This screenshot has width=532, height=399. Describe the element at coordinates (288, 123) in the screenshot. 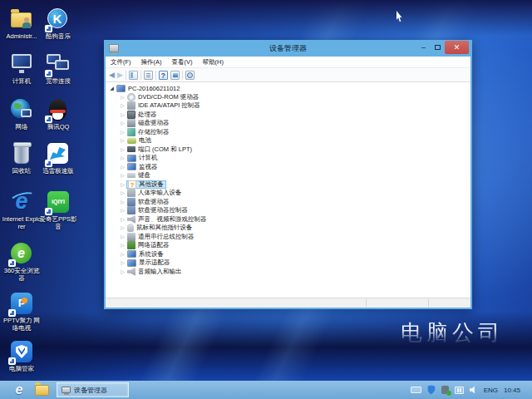

I see `tree-item-disk: ▷磁盘驱动器` at that location.